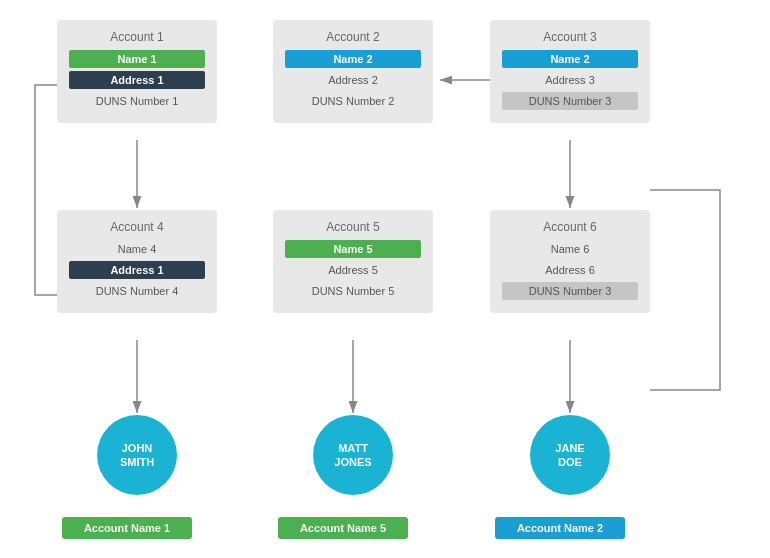 This screenshot has height=558, width=770. What do you see at coordinates (127, 528) in the screenshot?
I see `account-badge-badge1: Account Name 1` at bounding box center [127, 528].